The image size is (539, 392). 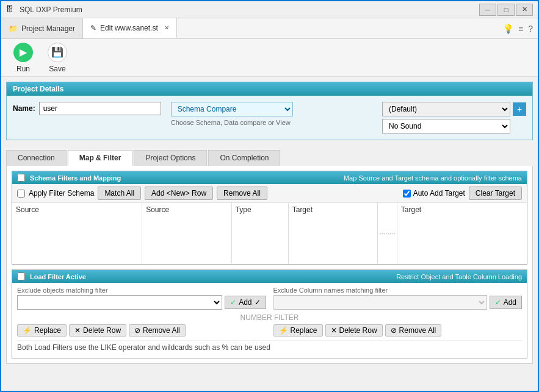 I want to click on source-sub-col: Source, so click(x=187, y=233).